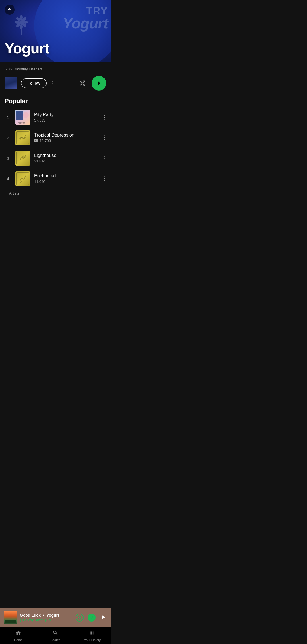  I want to click on track-thumbnail: YOGURT, so click(23, 117).